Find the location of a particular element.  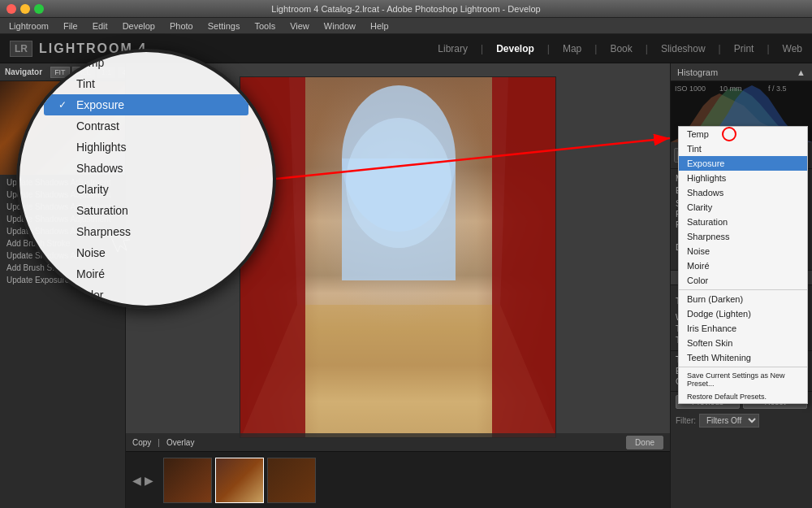

red-circle-indicator is located at coordinates (729, 134).